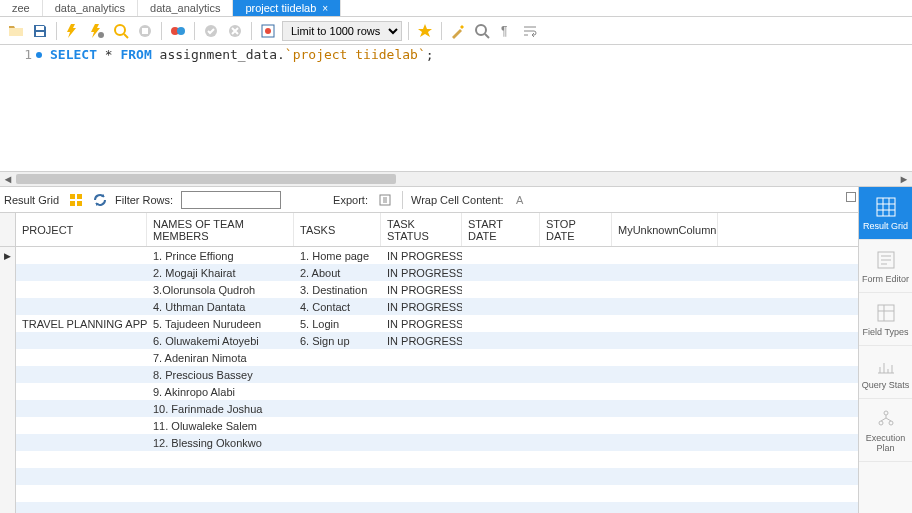 Image resolution: width=912 pixels, height=513 pixels. Describe the element at coordinates (338, 290) in the screenshot. I see `cell: 3. Destination` at that location.